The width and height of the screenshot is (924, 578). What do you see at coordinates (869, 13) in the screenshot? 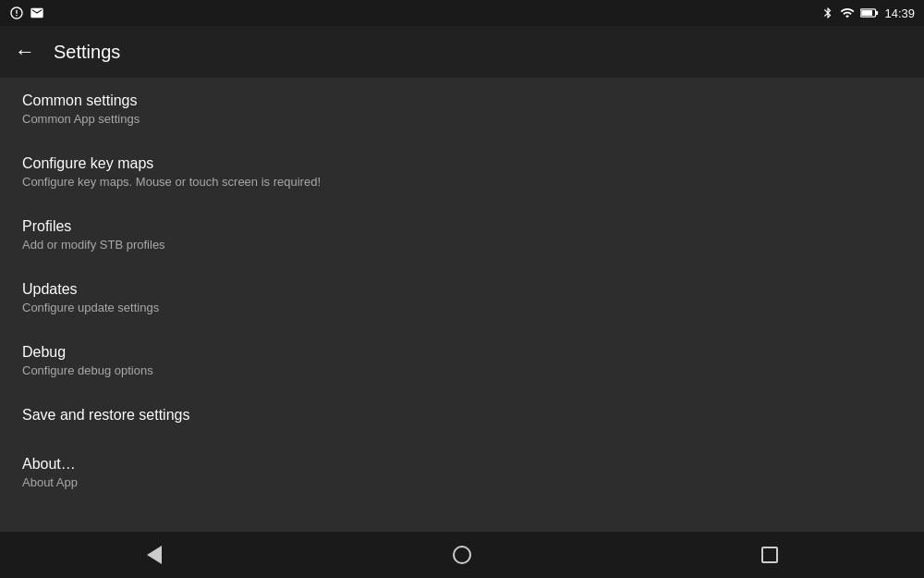
I see `battery-icon` at bounding box center [869, 13].